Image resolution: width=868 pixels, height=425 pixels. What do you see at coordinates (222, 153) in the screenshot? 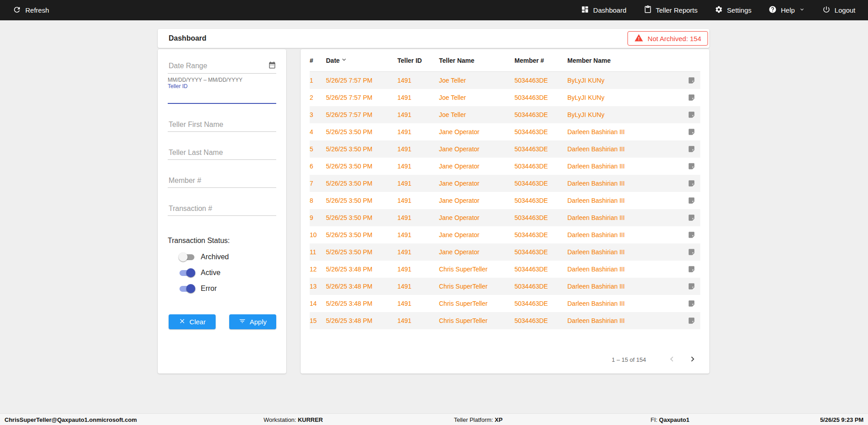
I see `teller-last-name-field` at bounding box center [222, 153].